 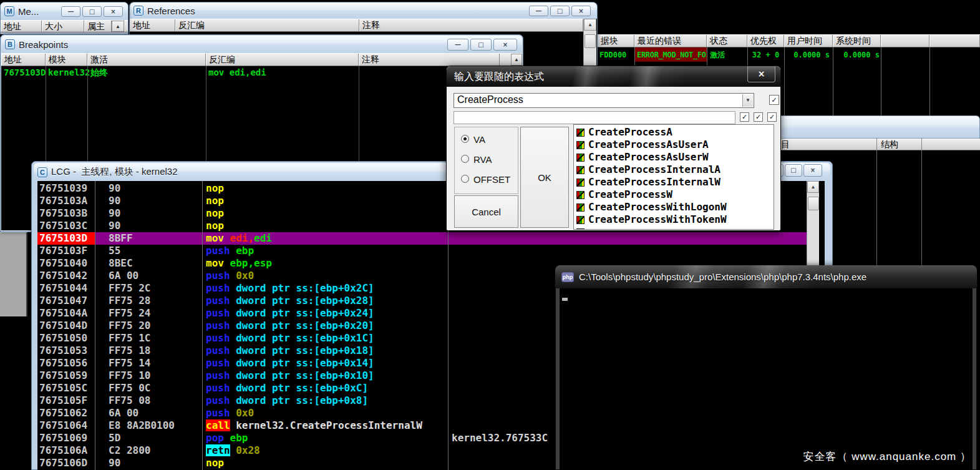 I want to click on disasm-instruction: push dword ptr ss:[ebp+0xC], so click(x=287, y=388).